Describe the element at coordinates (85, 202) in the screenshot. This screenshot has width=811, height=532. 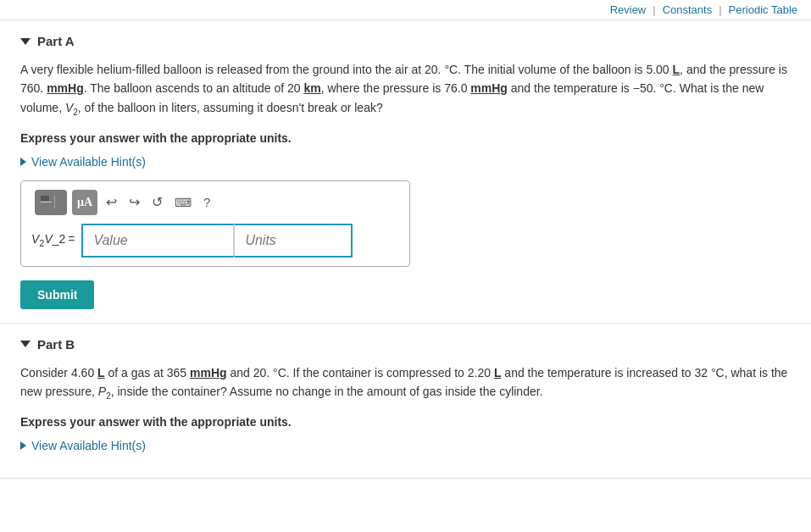
I see `mu-button: μA` at that location.